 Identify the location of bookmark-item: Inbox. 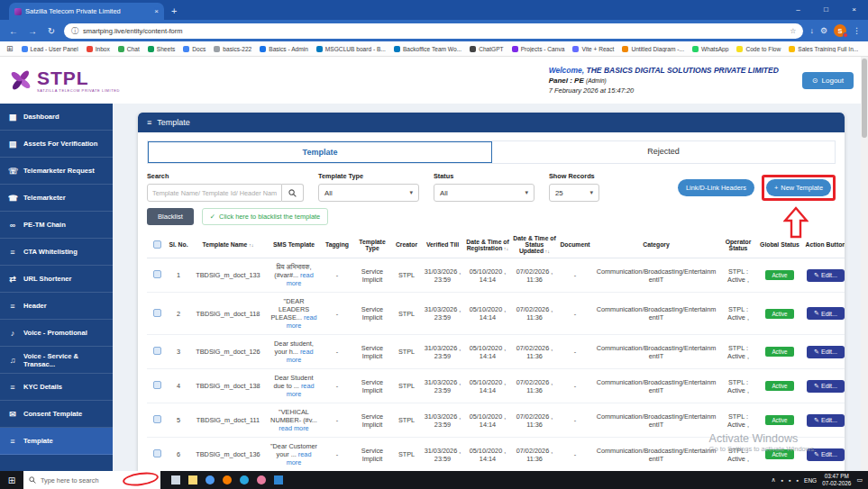
(98, 49).